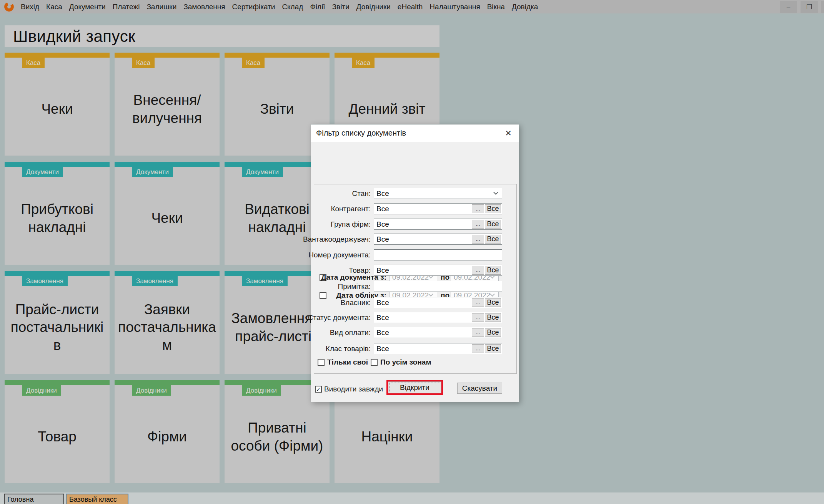 This screenshot has width=824, height=504. What do you see at coordinates (480, 388) in the screenshot?
I see `cancel-button: Скасувати` at bounding box center [480, 388].